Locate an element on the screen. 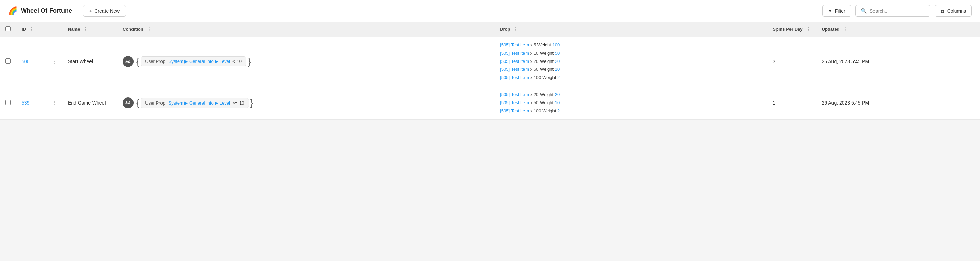  filter-icon: ▼ is located at coordinates (830, 11).